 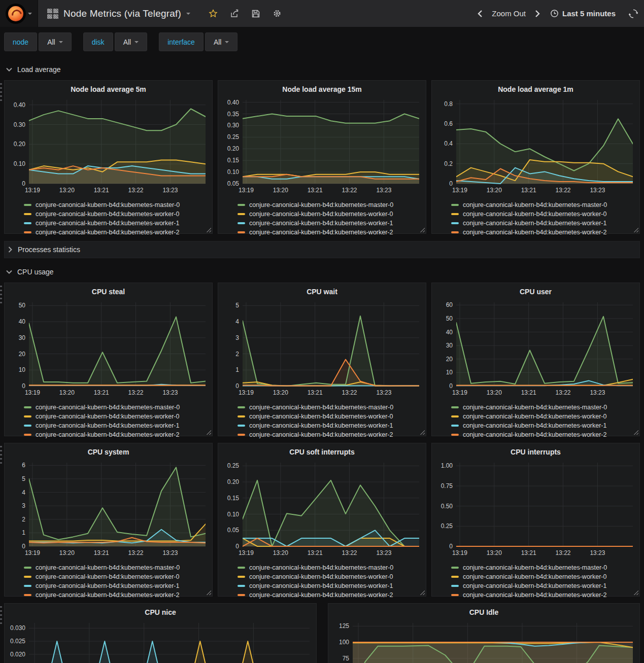 I want to click on template-variable-group: interface All, so click(x=198, y=42).